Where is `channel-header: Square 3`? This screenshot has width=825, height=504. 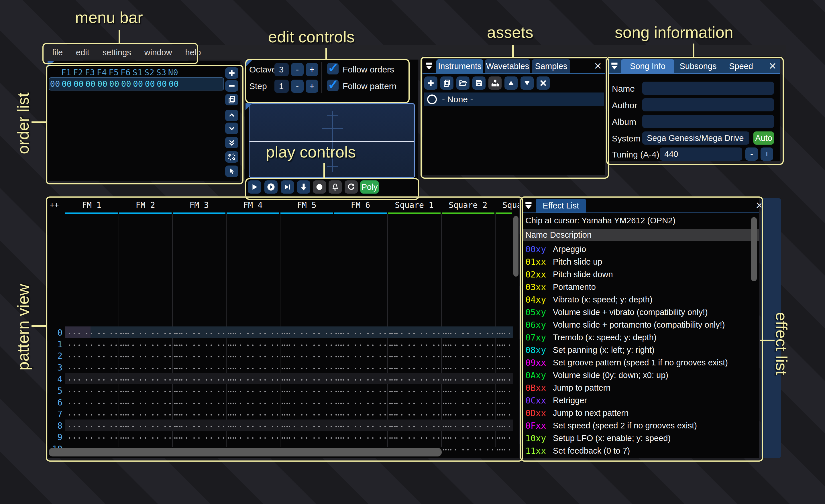
channel-header: Square 3 is located at coordinates (507, 205).